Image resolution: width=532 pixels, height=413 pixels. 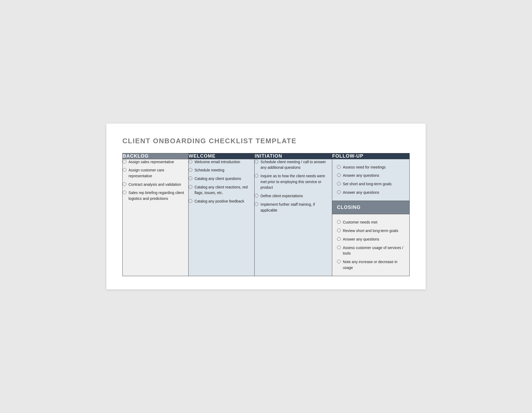 What do you see at coordinates (371, 245) in the screenshot?
I see `closing-body: Customer needs metReview short and long-…` at bounding box center [371, 245].